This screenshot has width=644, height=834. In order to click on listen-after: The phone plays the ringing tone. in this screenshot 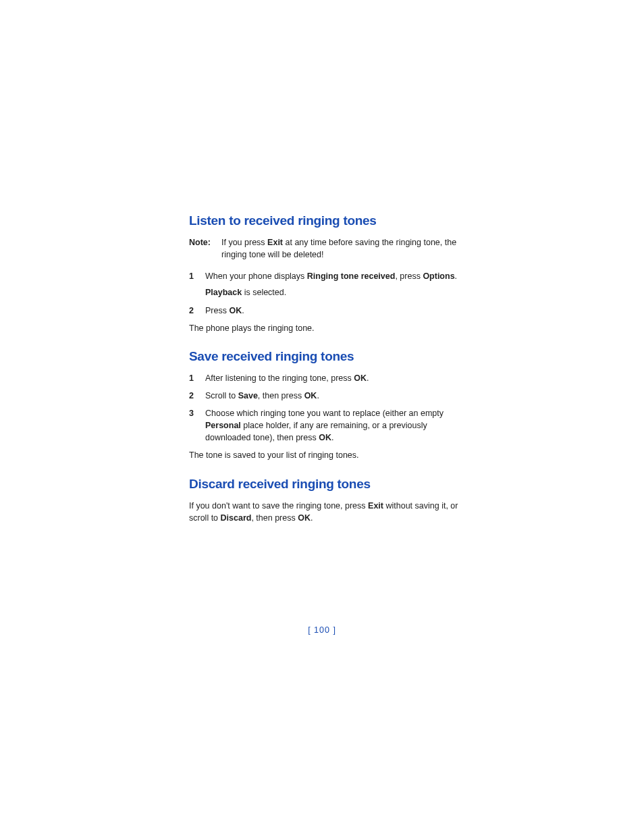, I will do `click(327, 328)`.